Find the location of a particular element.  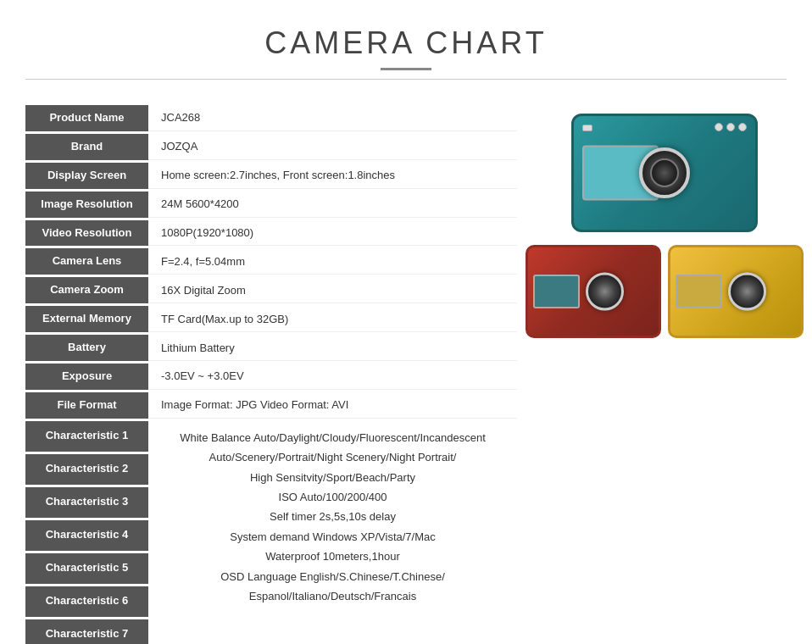

char-value-line: High Sensitvity/Sport/Beach/Party is located at coordinates (332, 478).